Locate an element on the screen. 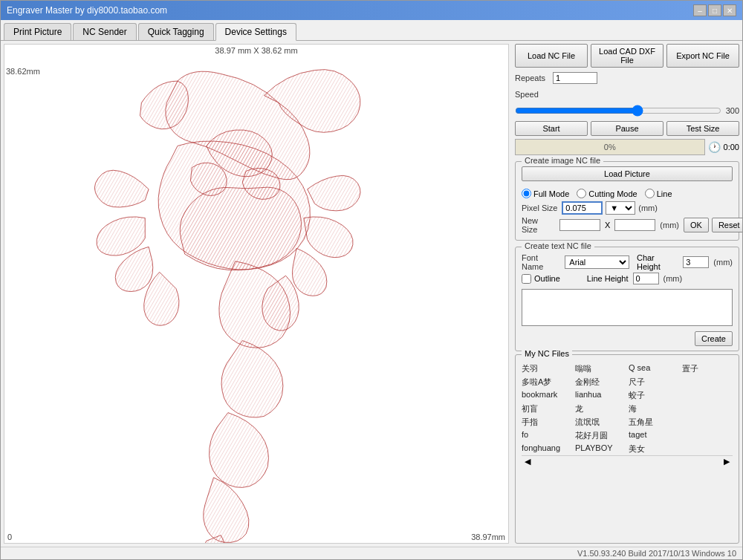 Image resolution: width=743 pixels, height=560 pixels. progress-timer-row: 0% 🕐 0:00 is located at coordinates (627, 147).